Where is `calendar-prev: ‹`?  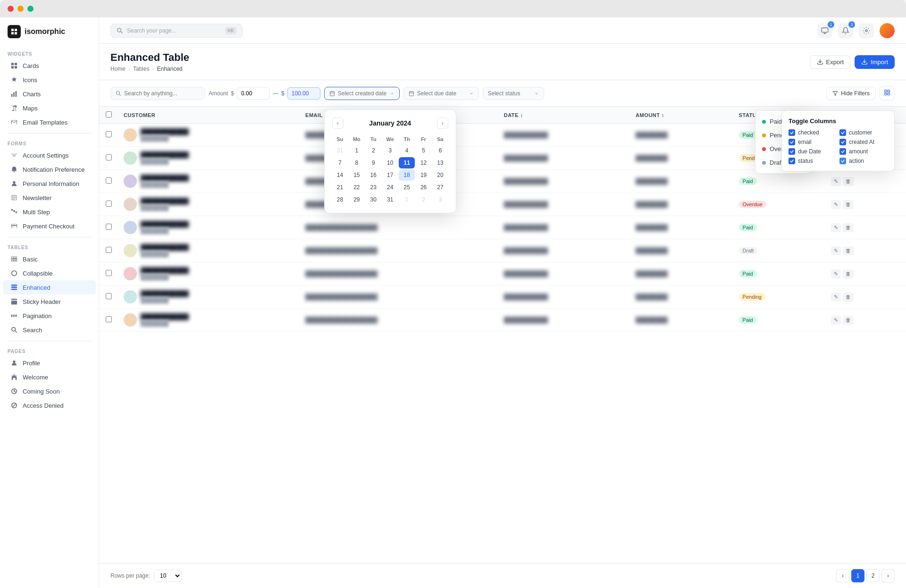 calendar-prev: ‹ is located at coordinates (338, 123).